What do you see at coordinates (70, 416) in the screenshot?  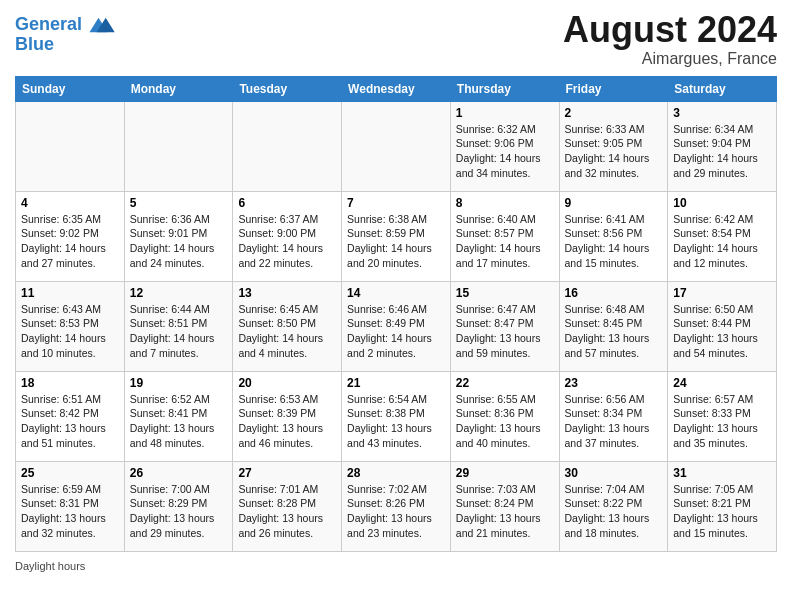 I see `day-cell-18: 18Sunrise: 6:51 AM Sunset: 8:42 PM Dayli…` at bounding box center [70, 416].